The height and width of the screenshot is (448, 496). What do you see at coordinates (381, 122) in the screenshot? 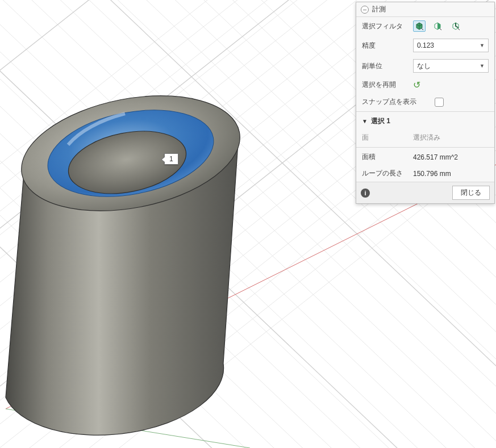
I see `selection-header-text: 選択 1` at bounding box center [381, 122].